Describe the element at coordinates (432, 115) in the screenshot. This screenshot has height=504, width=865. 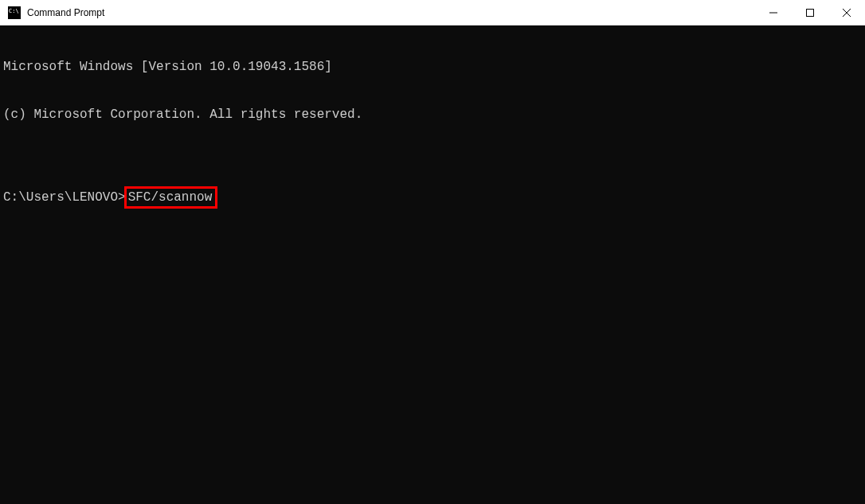
I see `terminal-line-copyright: (c) Microsoft Corporation. All rights re…` at that location.